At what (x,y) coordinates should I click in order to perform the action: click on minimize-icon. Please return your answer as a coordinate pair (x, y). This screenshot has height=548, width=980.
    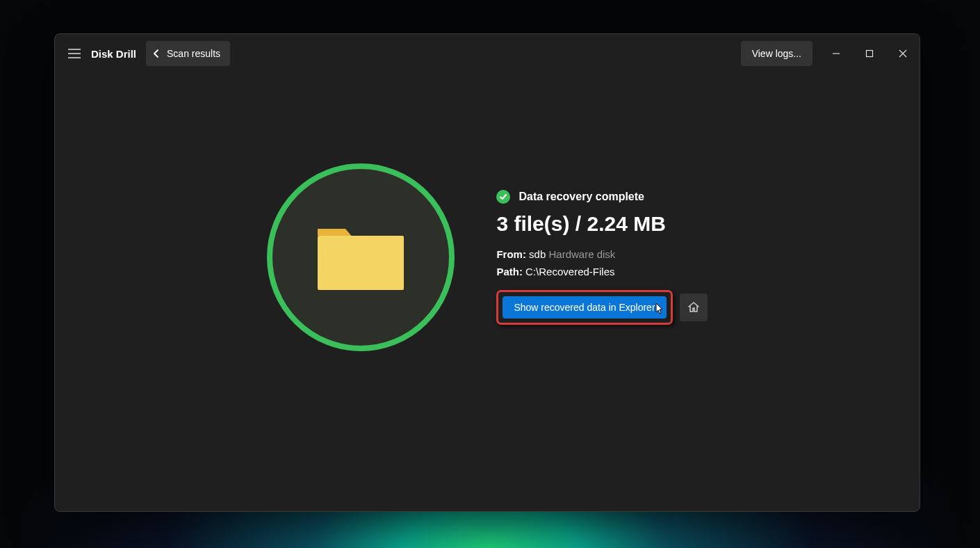
    Looking at the image, I should click on (836, 54).